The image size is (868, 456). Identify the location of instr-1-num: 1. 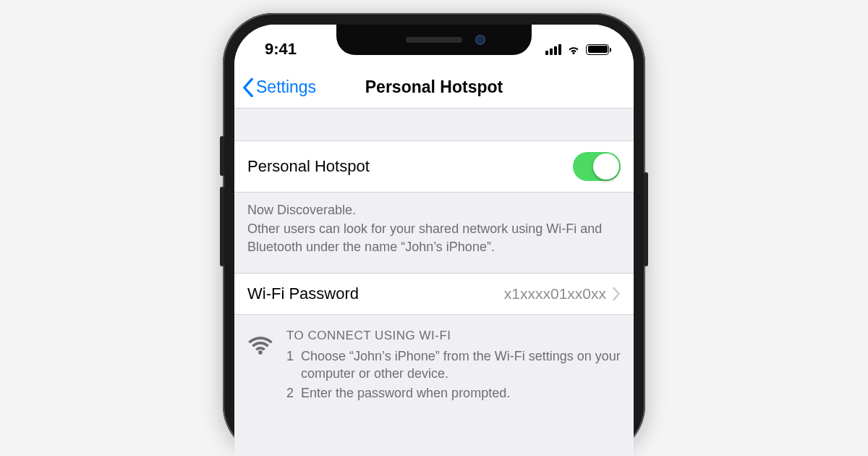
(291, 365).